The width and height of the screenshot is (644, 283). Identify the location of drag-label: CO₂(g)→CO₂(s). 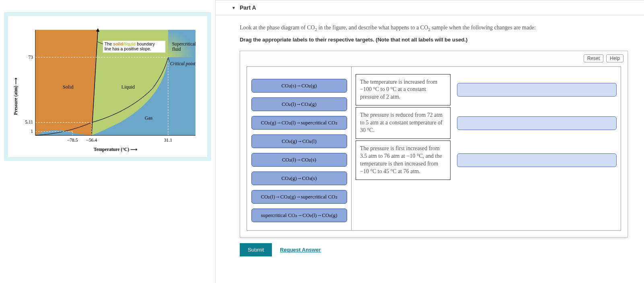
(299, 178).